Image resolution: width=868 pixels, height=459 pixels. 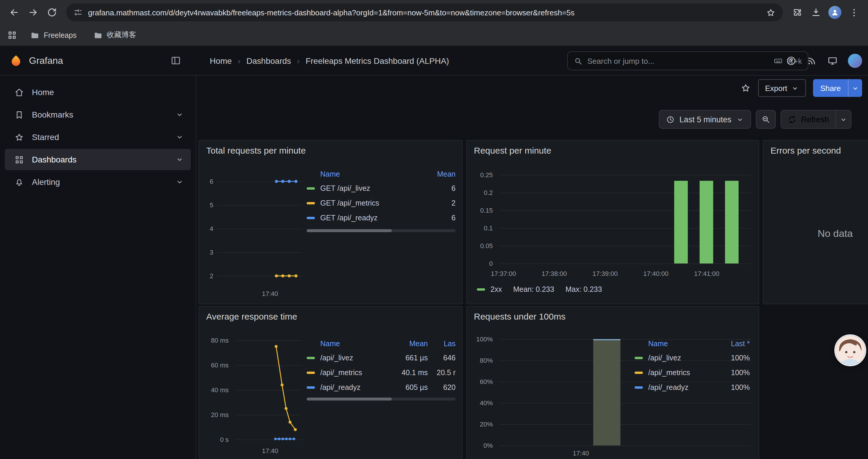 What do you see at coordinates (843, 119) in the screenshot?
I see `refresh-interval-caret` at bounding box center [843, 119].